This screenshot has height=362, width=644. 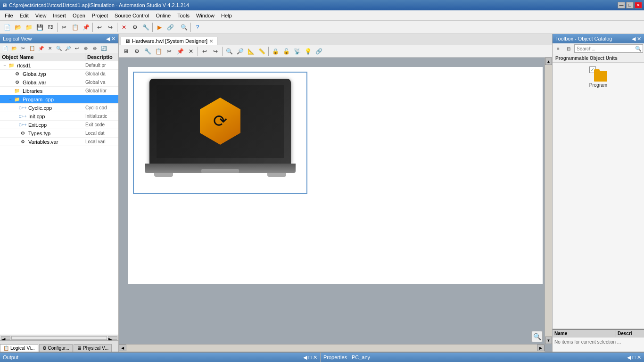 What do you see at coordinates (41, 16) in the screenshot?
I see `menu-view: View` at bounding box center [41, 16].